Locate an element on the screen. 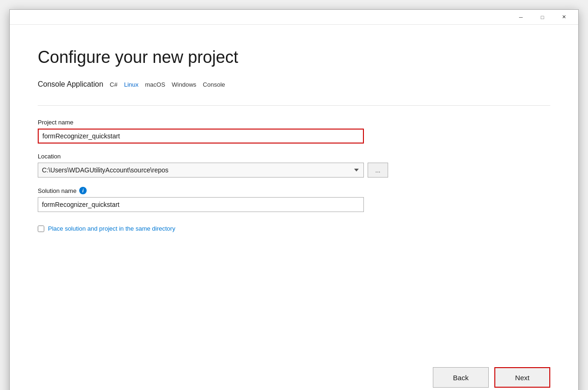  browse-button: ... is located at coordinates (378, 170).